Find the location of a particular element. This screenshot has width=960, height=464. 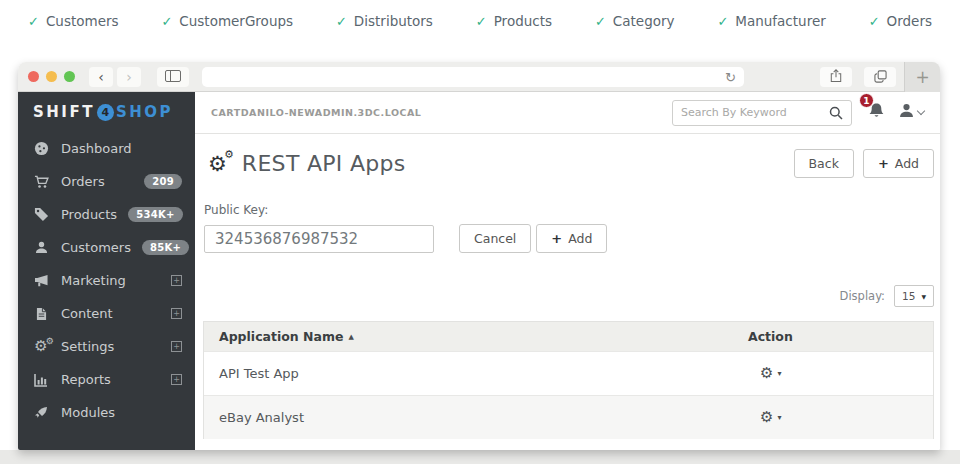

address-bar: ↻ is located at coordinates (473, 77).